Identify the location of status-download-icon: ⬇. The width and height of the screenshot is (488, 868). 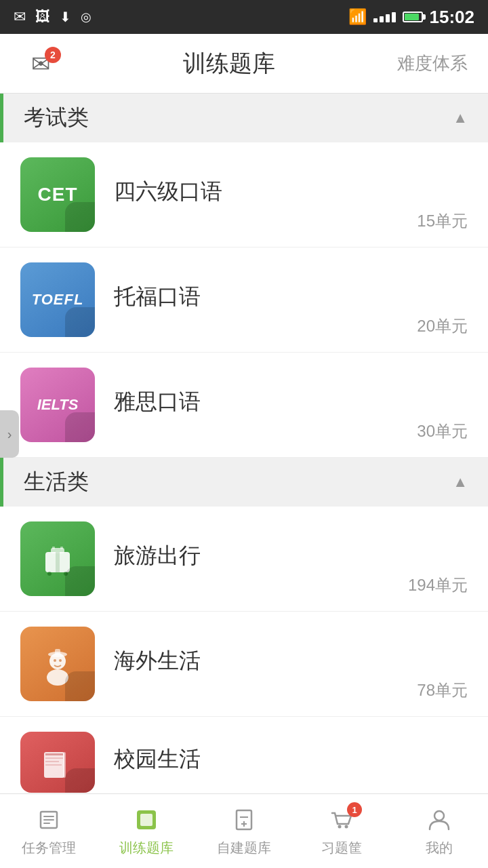
(65, 17).